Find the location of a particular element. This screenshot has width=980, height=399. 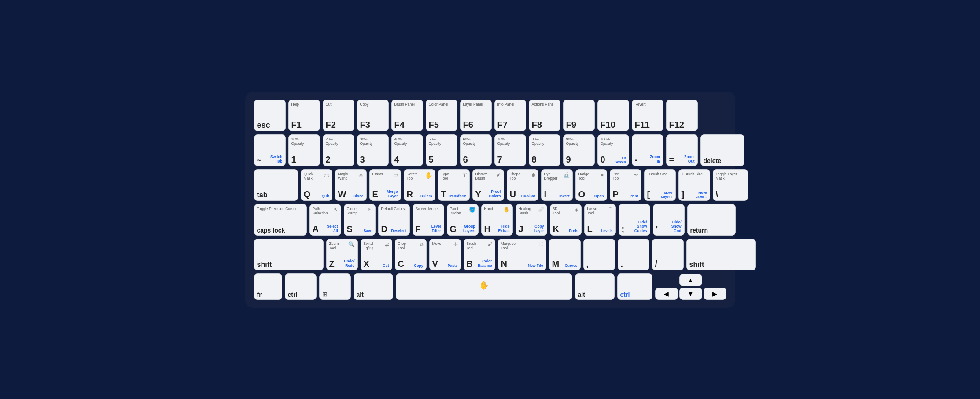

dodge-icon: ● is located at coordinates (602, 175).